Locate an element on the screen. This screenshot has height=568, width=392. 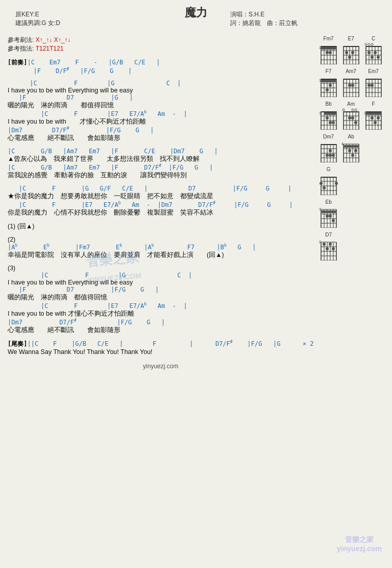
fingering-pattern: T121T121 is located at coordinates (50, 49).